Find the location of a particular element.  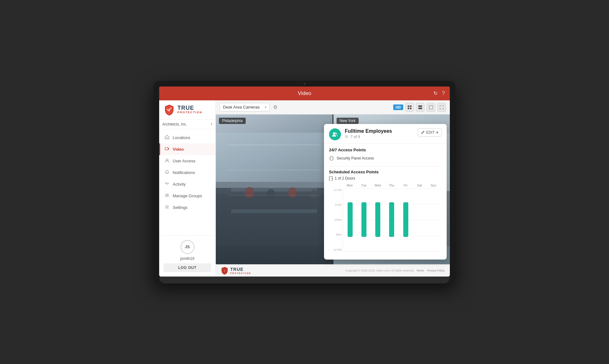

time-5pm: 5PM is located at coordinates (336, 235).